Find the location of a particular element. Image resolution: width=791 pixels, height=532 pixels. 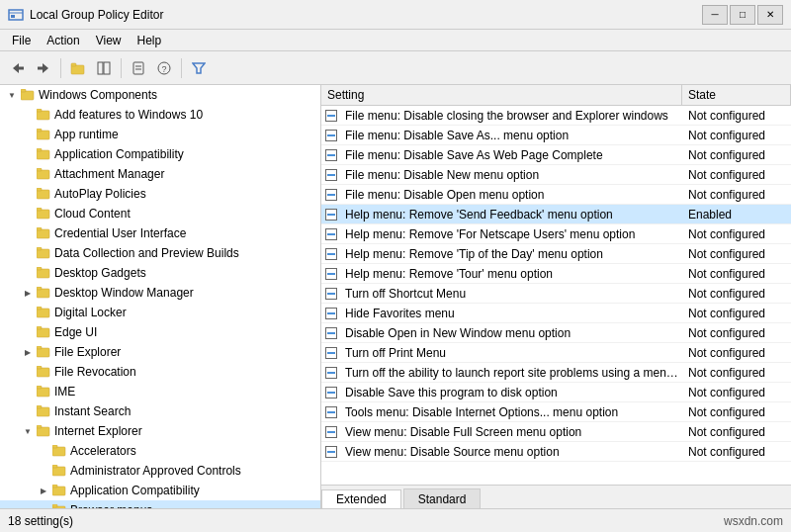

tree-item-attachment-manager: Attachment Manager is located at coordinates (160, 174).